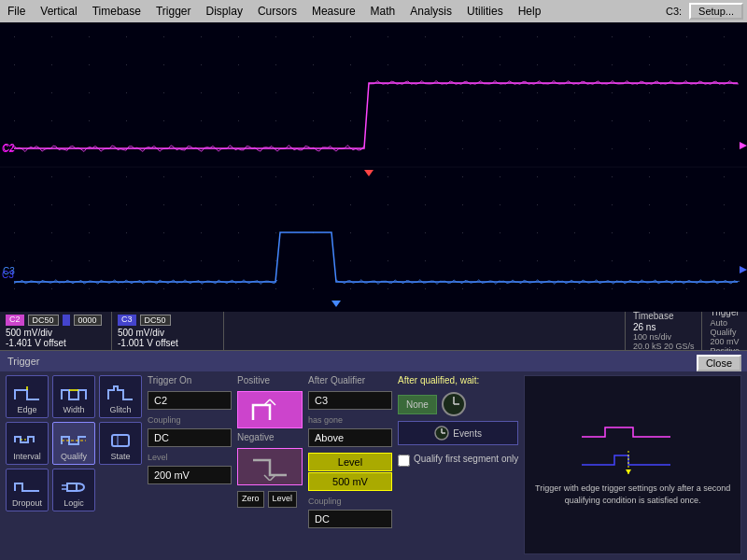 The height and width of the screenshot is (560, 747). I want to click on clock-icon, so click(454, 404).